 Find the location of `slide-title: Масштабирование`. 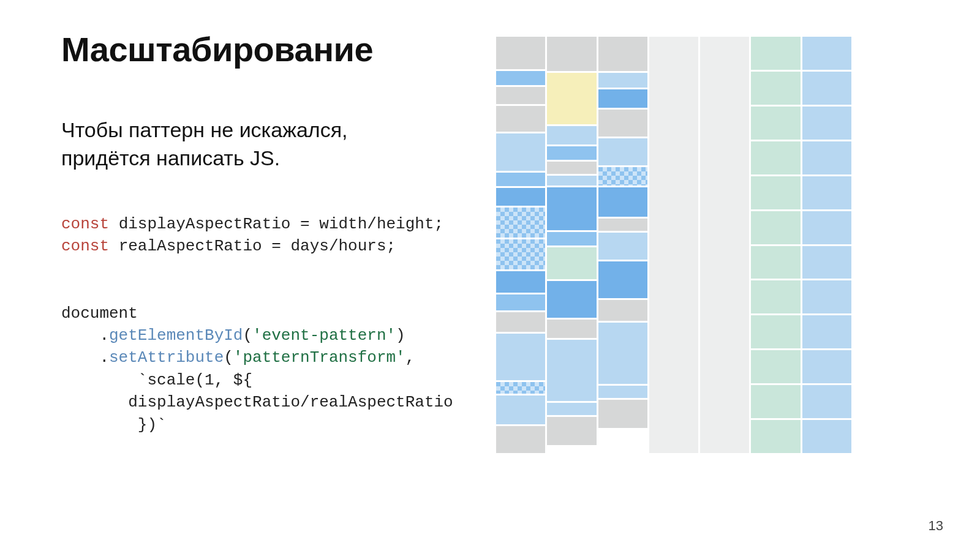

slide-title: Масштабирование is located at coordinates (217, 49).